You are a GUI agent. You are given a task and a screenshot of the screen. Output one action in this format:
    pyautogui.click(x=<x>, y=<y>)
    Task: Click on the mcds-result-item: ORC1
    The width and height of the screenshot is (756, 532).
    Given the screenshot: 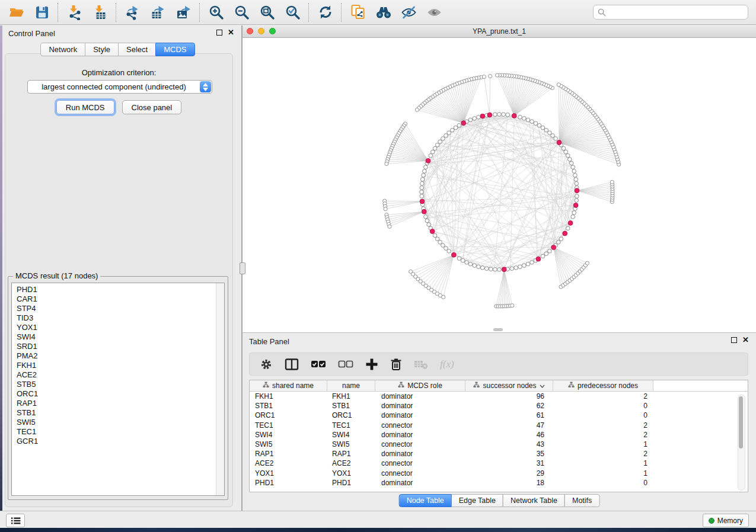 What is the action you would take?
    pyautogui.click(x=118, y=394)
    